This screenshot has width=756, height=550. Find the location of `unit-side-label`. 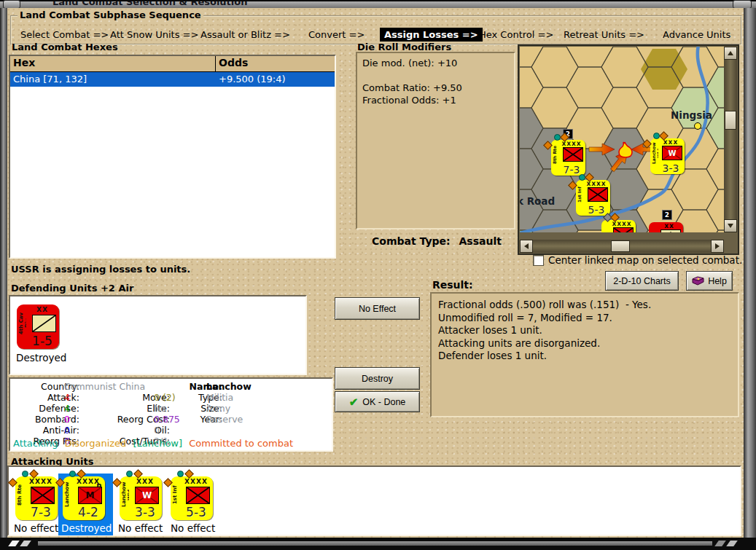

unit-side-label is located at coordinates (606, 227).